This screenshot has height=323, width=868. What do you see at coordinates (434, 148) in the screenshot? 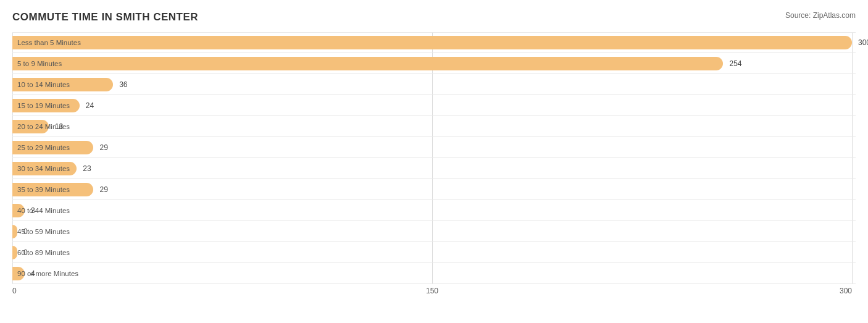
I see `bar-row: 25 to 29 Minutes29` at bounding box center [434, 148].